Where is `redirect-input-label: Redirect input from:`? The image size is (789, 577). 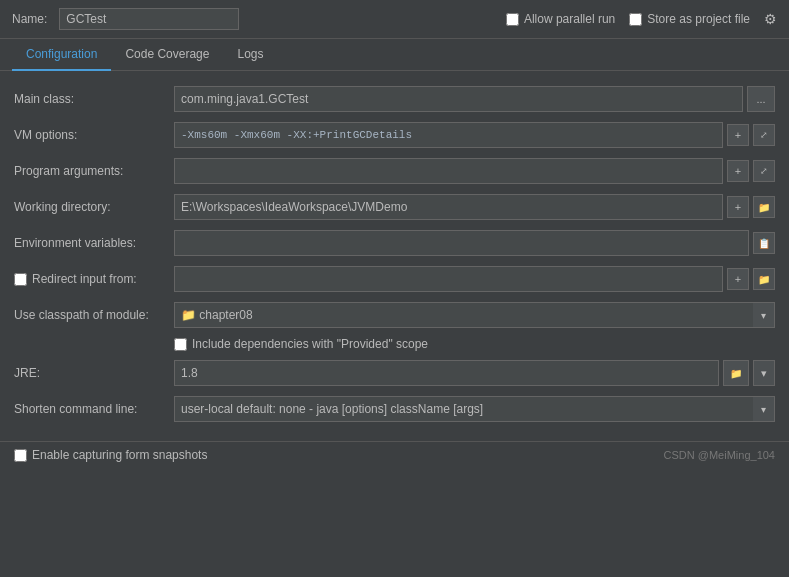 redirect-input-label: Redirect input from: is located at coordinates (84, 279).